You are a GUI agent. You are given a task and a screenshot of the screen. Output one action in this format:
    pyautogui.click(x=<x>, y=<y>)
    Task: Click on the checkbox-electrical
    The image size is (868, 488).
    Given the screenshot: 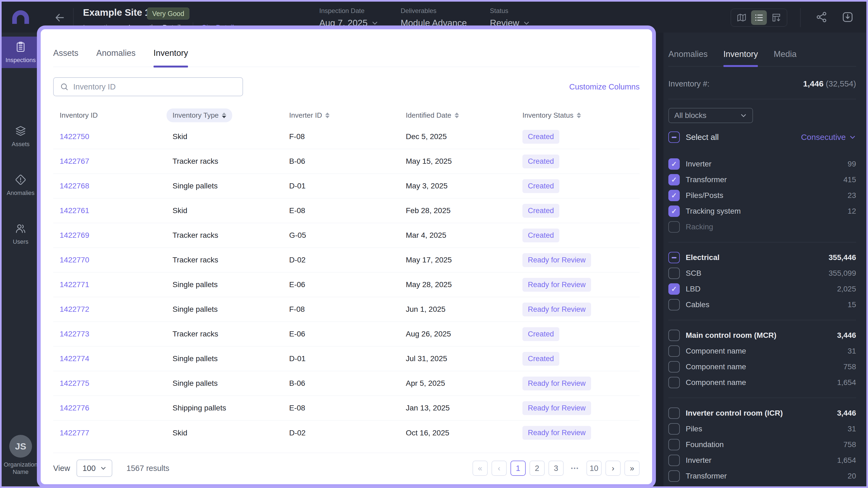 What is the action you would take?
    pyautogui.click(x=674, y=258)
    